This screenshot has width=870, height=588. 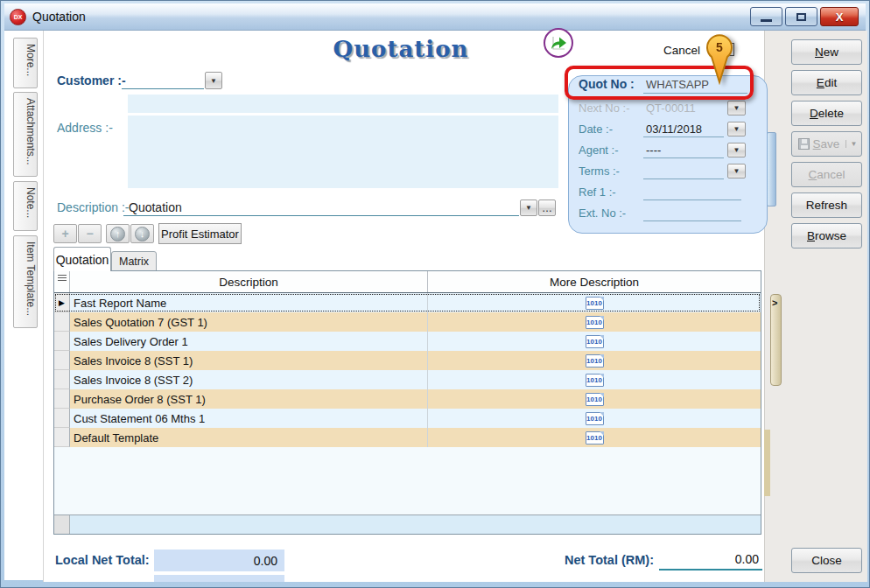 I want to click on customer-label: Customer :-, so click(x=91, y=80).